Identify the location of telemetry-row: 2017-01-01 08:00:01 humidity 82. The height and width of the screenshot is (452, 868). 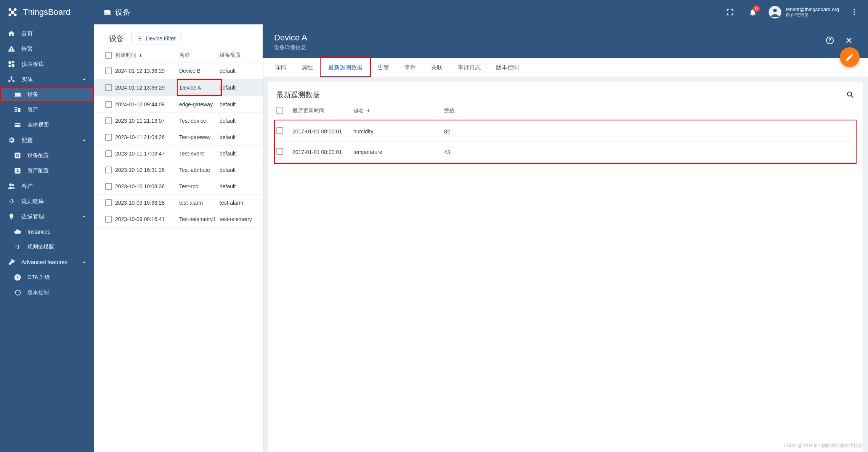
(565, 131).